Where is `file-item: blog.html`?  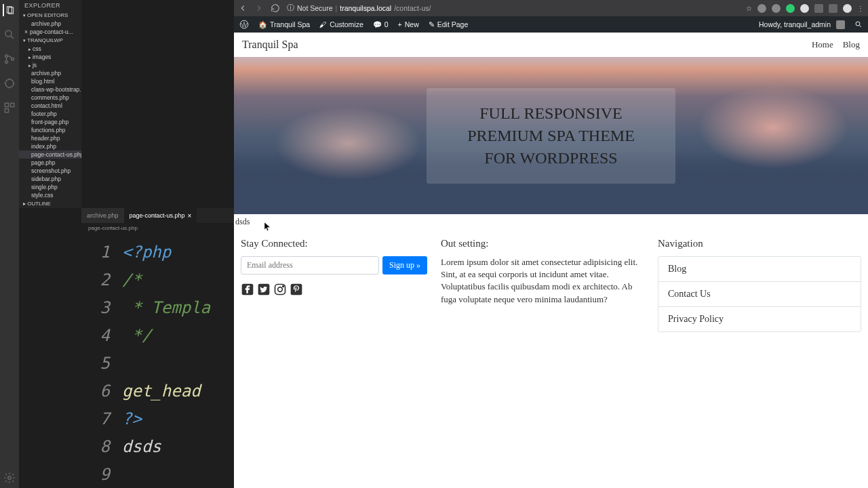
file-item: blog.html is located at coordinates (50, 81).